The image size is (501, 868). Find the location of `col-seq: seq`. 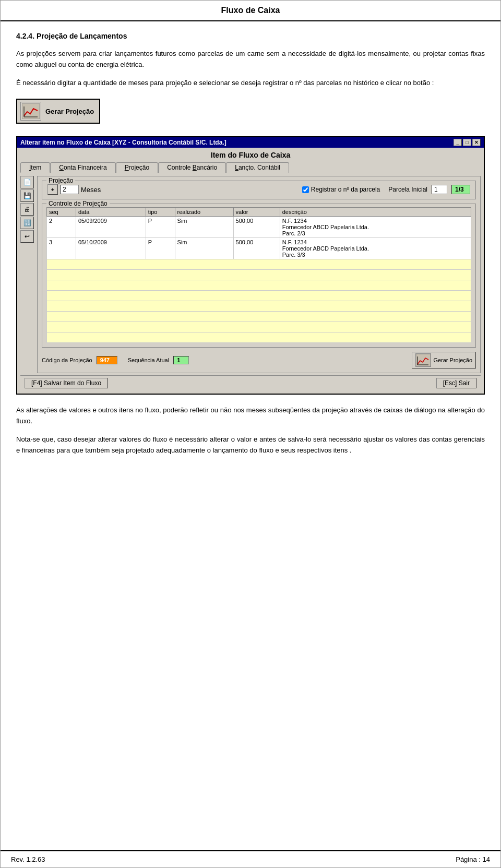

col-seq: seq is located at coordinates (62, 212).